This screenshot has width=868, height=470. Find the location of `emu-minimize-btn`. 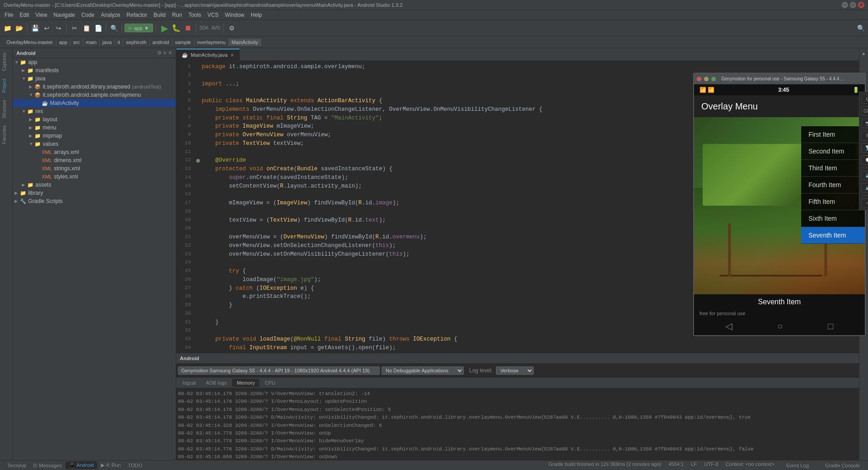

emu-minimize-btn is located at coordinates (706, 79).